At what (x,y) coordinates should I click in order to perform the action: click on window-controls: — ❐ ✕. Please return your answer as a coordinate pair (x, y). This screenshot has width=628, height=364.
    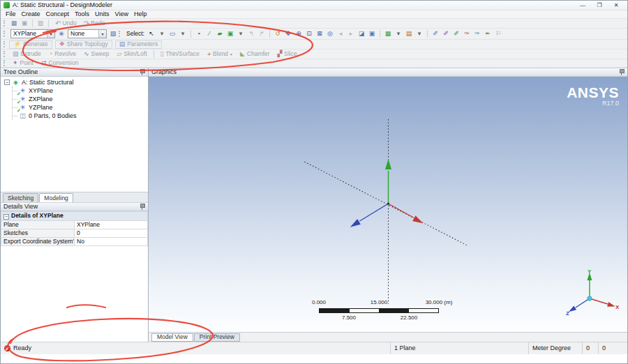
    Looking at the image, I should click on (599, 6).